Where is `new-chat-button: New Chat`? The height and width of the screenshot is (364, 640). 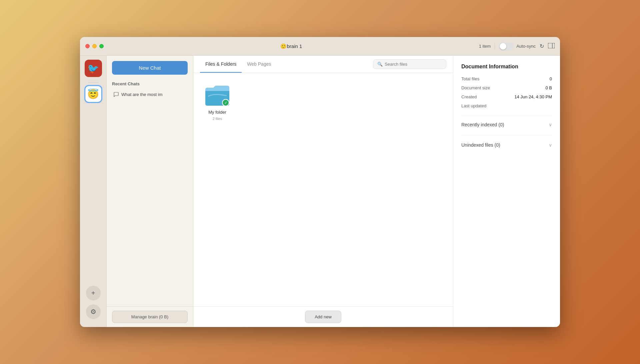
new-chat-button: New Chat is located at coordinates (150, 68).